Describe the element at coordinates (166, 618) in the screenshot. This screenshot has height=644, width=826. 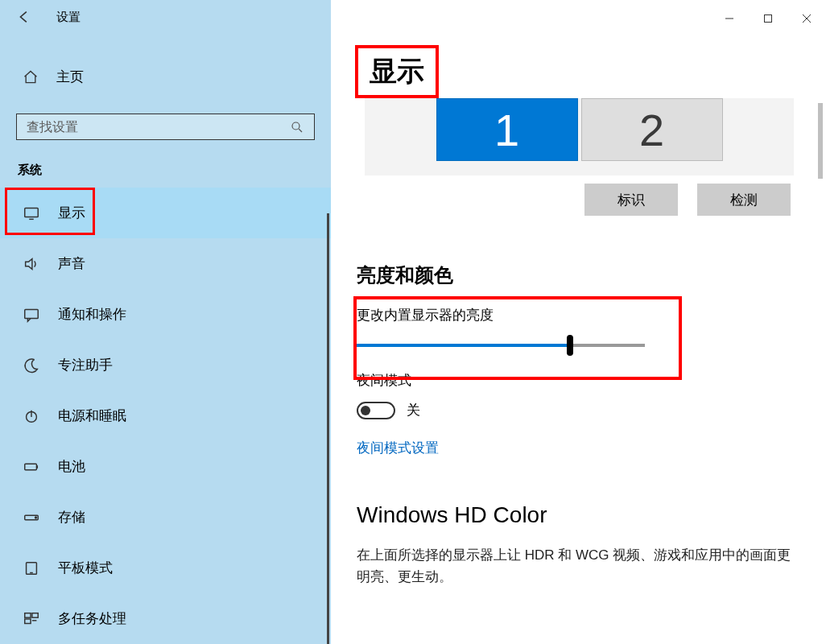
I see `nav-item-multitask: 多任务处理` at that location.